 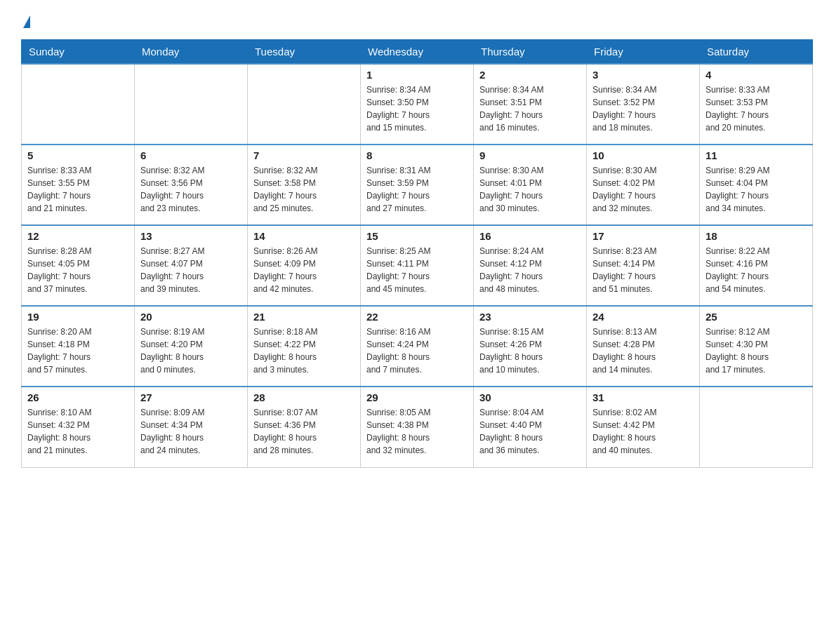 What do you see at coordinates (756, 236) in the screenshot?
I see `day-number: 18` at bounding box center [756, 236].